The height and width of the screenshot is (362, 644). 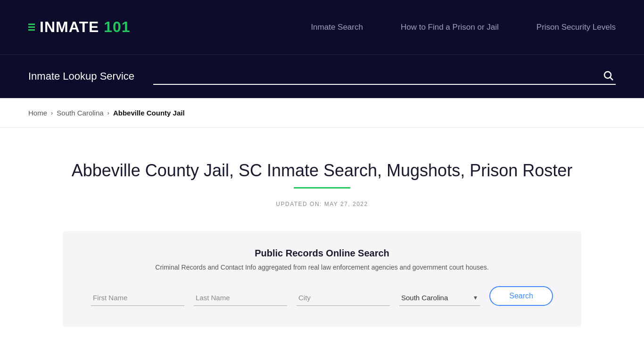 I want to click on public-records-subtitle: Criminal Records and Contact Info aggreg…, so click(x=322, y=267).